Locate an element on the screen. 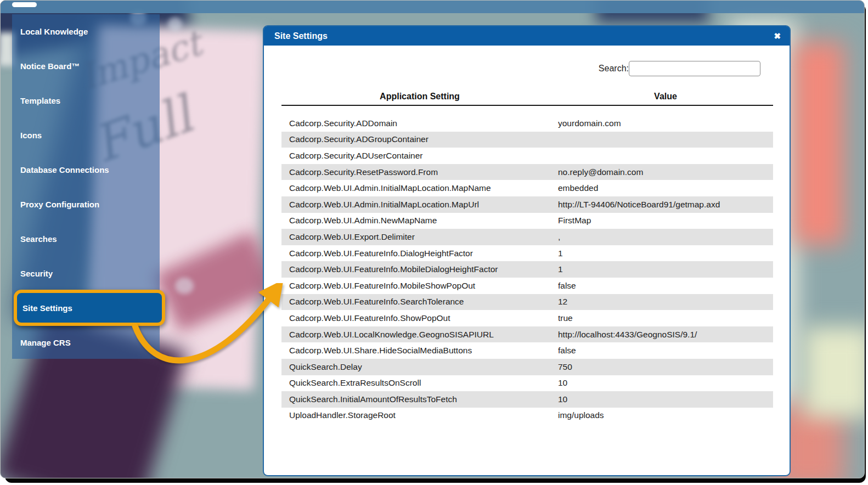 The image size is (868, 485). setting-cell: Cadcorp.Web.UI.Admin.NewMapName is located at coordinates (420, 221).